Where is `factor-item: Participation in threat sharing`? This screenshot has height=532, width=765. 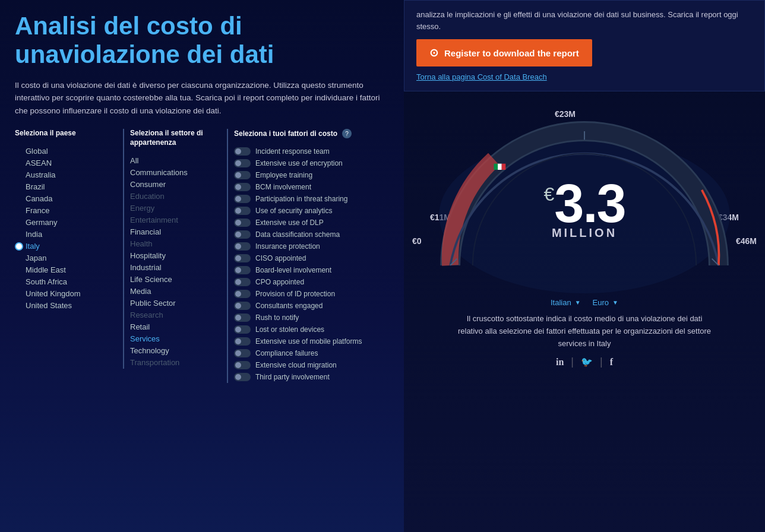
factor-item: Participation in threat sharing is located at coordinates (319, 199).